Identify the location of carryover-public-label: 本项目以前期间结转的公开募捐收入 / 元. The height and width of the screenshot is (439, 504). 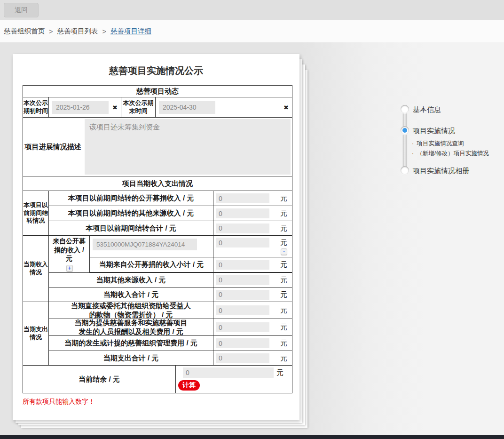
(131, 199).